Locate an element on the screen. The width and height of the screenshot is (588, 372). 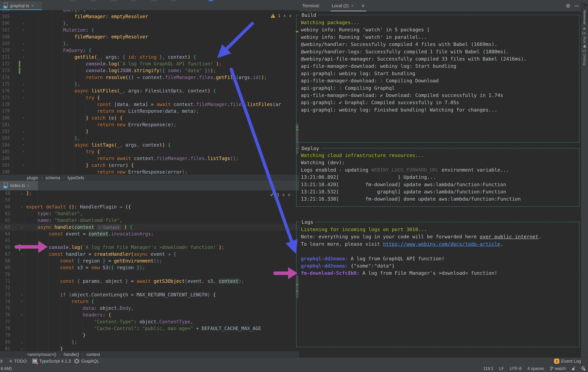
typescript-toolbar-button: TS TypeScript 4.1.3 is located at coordinates (52, 361).